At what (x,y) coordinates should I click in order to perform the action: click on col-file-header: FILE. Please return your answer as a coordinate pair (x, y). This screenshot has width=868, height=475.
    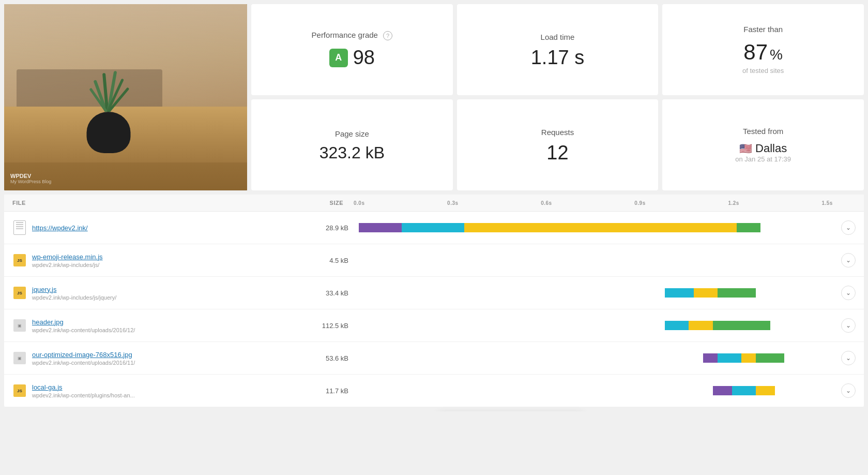
    Looking at the image, I should click on (157, 203).